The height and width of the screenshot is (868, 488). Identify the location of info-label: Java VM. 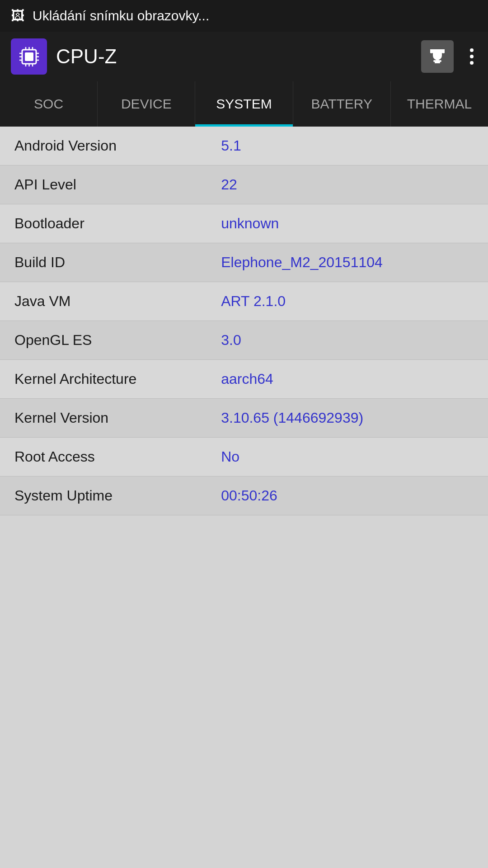
(117, 301).